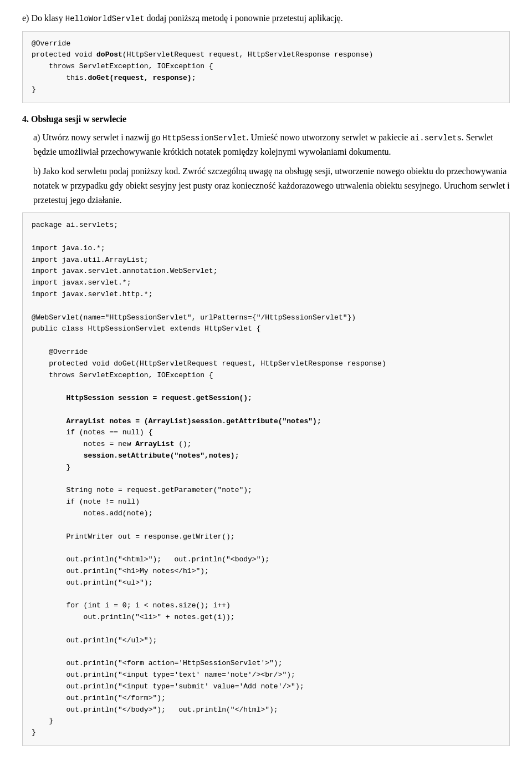 This screenshot has width=532, height=781. Describe the element at coordinates (105, 19) in the screenshot. I see `intro-classname: HelloWorldServlet` at that location.